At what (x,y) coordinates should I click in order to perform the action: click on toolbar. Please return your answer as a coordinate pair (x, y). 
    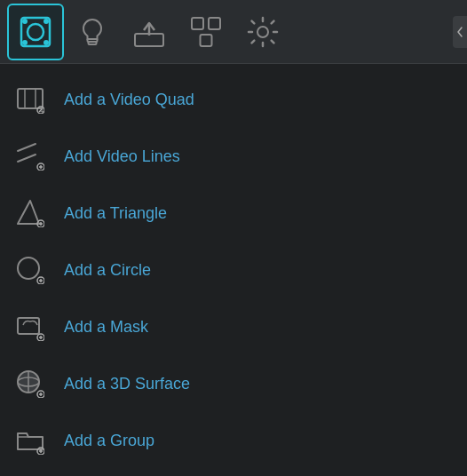
    Looking at the image, I should click on (234, 32).